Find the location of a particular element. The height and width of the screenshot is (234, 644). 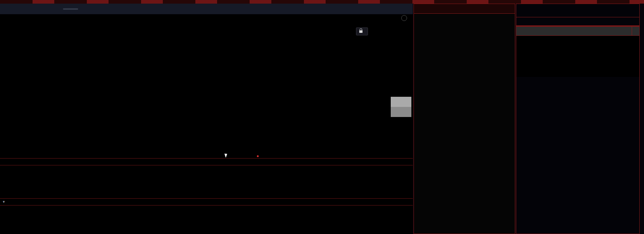

chip-distribution-box is located at coordinates (401, 107).